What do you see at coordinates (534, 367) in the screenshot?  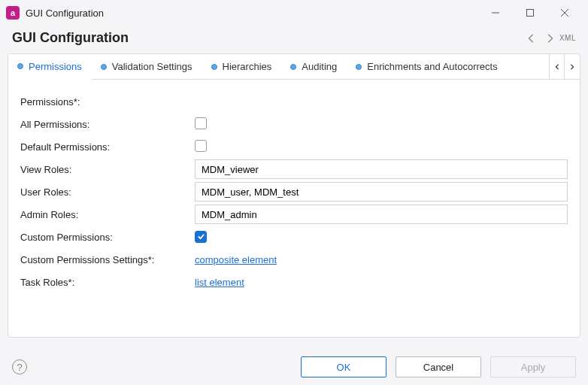 I see `apply-button-label: Apply` at bounding box center [534, 367].